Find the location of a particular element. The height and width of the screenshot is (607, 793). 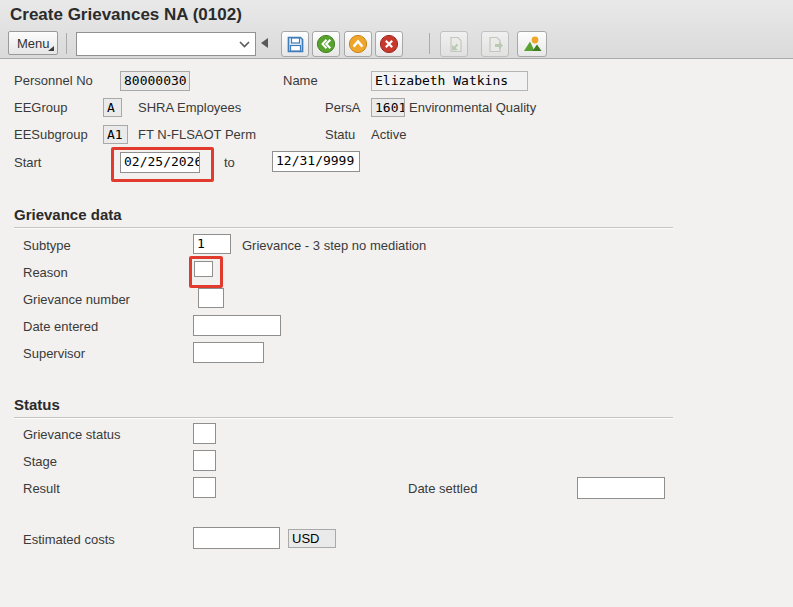

back-button is located at coordinates (326, 44).